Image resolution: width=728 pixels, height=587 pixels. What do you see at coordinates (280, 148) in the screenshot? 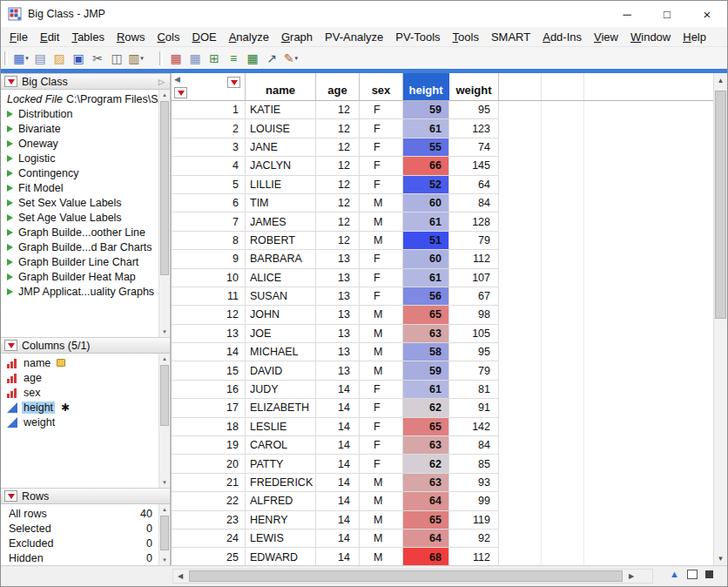
I see `cell-name: JANE` at bounding box center [280, 148].